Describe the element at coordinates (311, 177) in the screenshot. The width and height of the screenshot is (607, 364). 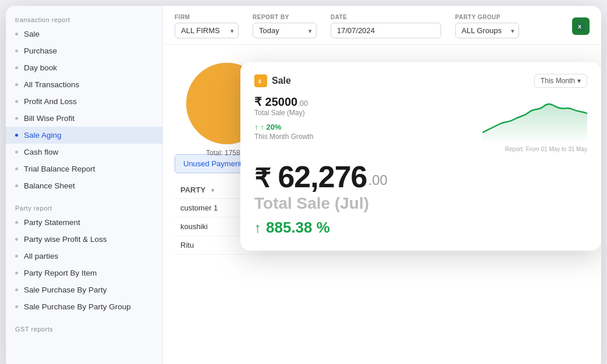
I see `big-rupee-symbol: ₹ 62,276` at that location.